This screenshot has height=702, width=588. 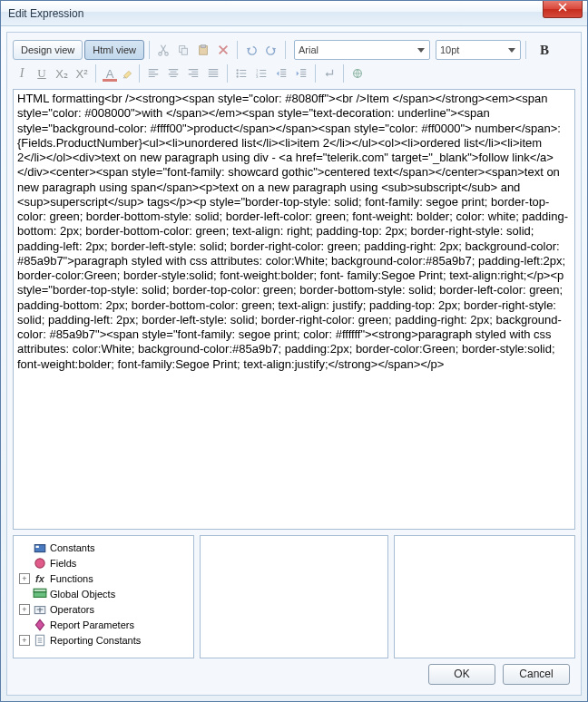 What do you see at coordinates (103, 609) in the screenshot?
I see `tree-item-operators: + Operators` at bounding box center [103, 609].